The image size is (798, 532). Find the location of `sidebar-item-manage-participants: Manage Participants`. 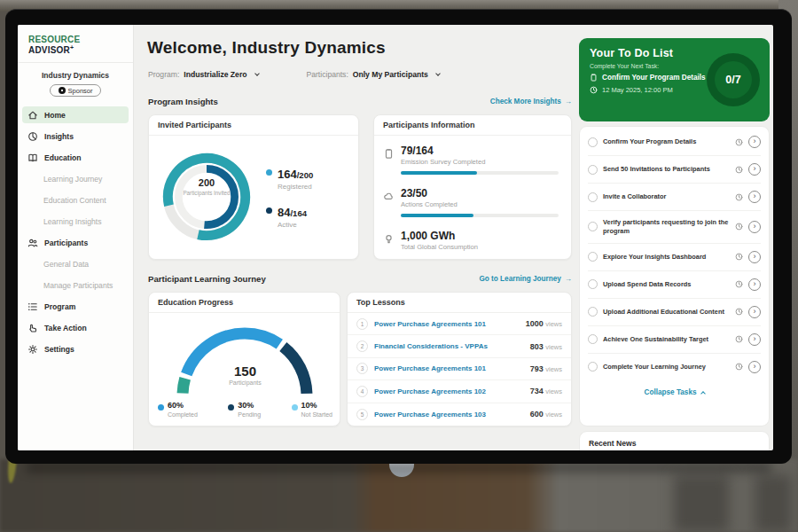

sidebar-item-manage-participants: Manage Participants is located at coordinates (75, 286).